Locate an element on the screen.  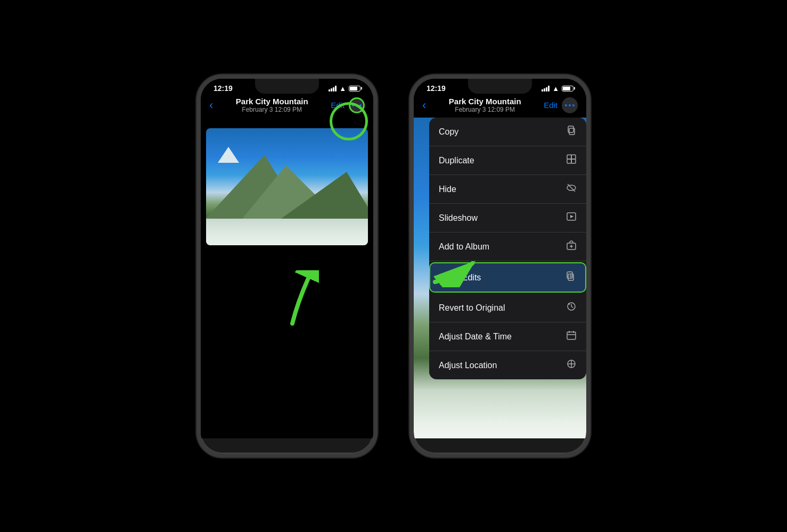
arrow-indicator is located at coordinates (298, 303).